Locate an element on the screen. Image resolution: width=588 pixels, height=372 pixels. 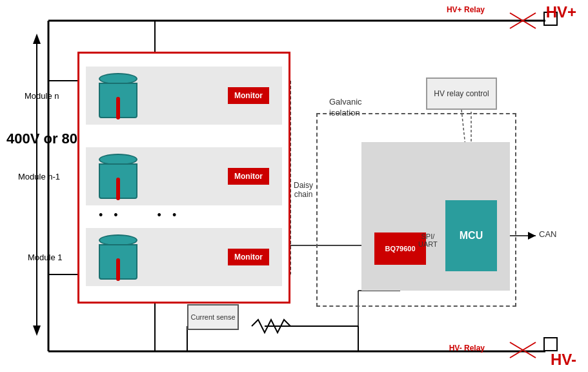
hv-plus-big-label: HV+ is located at coordinates (562, 12).